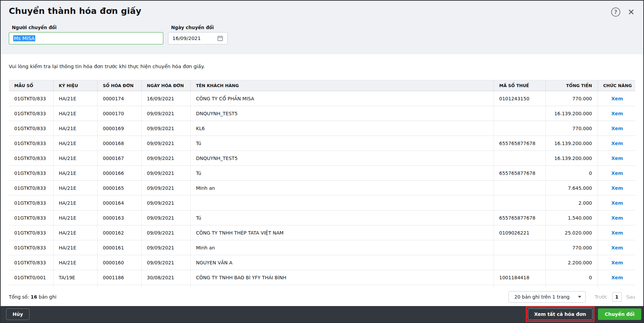  What do you see at coordinates (572, 86) in the screenshot?
I see `col-header-tong-tien: TỔNG TIỀN` at bounding box center [572, 86].